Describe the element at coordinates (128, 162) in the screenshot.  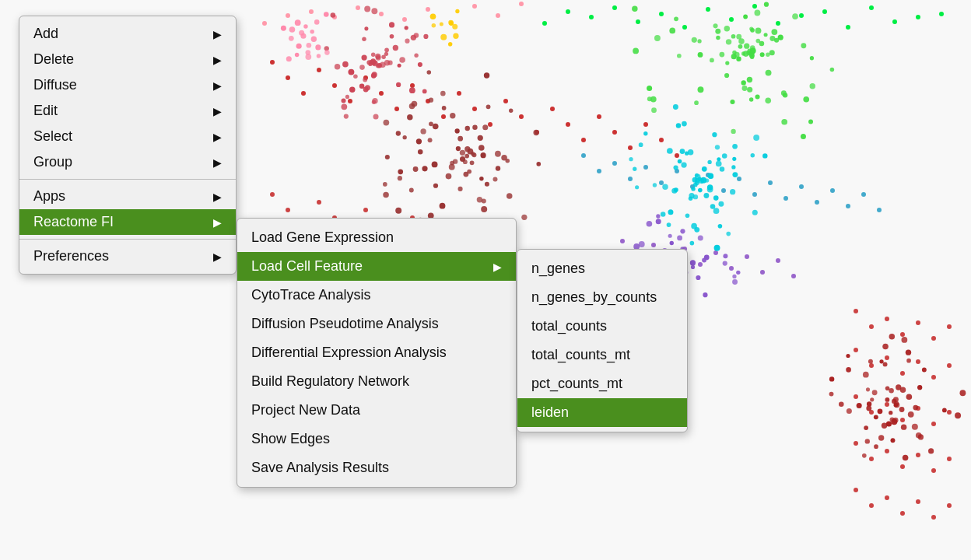
I see `menu-item-group: Group ▶` at that location.